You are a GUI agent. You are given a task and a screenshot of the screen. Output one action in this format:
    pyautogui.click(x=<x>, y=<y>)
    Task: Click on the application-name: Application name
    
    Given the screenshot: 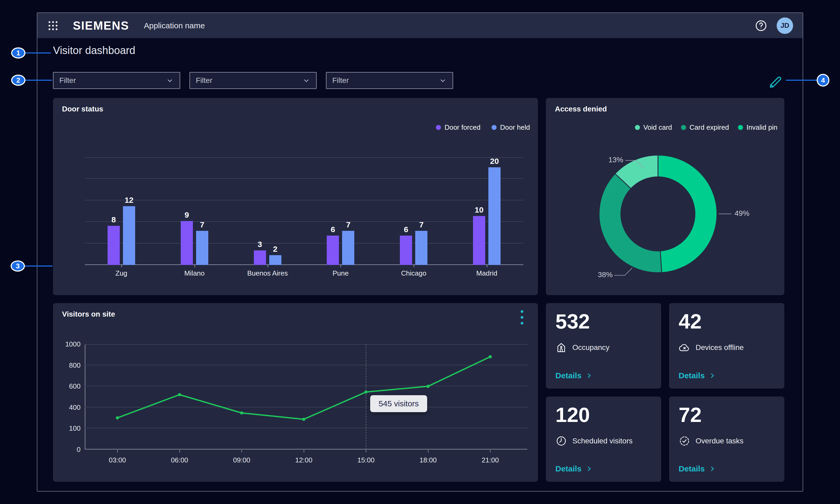 What is the action you would take?
    pyautogui.click(x=174, y=26)
    